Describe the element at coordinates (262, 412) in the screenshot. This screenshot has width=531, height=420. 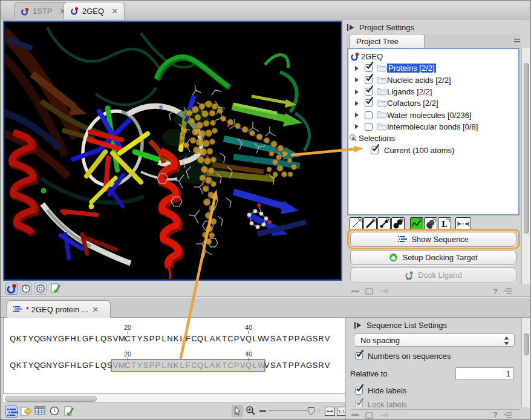
I see `zoom-out-button` at that location.